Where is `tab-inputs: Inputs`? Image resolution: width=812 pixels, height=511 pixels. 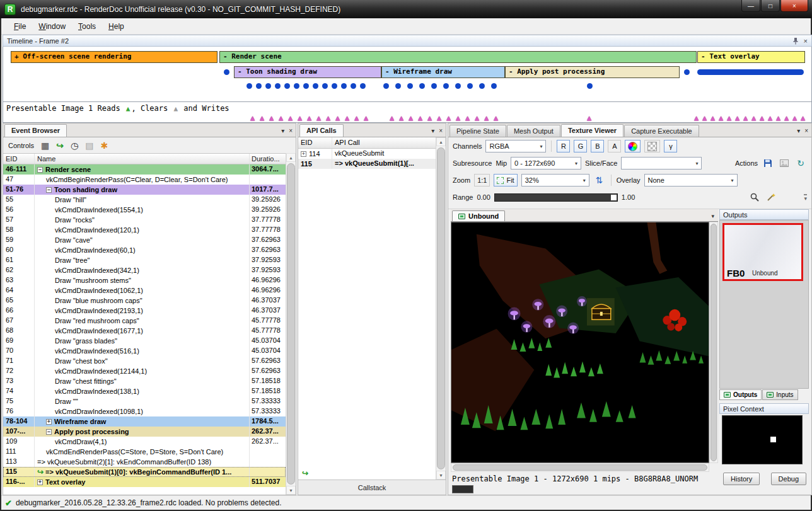 tab-inputs: Inputs is located at coordinates (780, 394).